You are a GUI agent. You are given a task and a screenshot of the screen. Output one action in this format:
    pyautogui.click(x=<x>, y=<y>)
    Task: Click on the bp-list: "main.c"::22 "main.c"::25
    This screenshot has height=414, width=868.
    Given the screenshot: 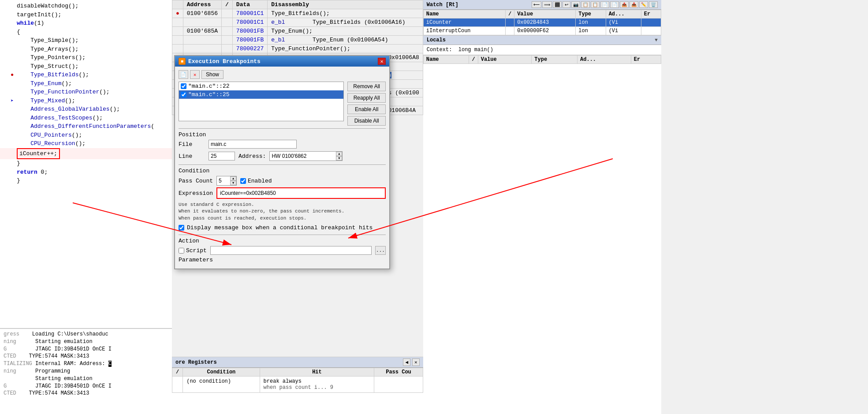 What is the action you would take?
    pyautogui.click(x=261, y=101)
    